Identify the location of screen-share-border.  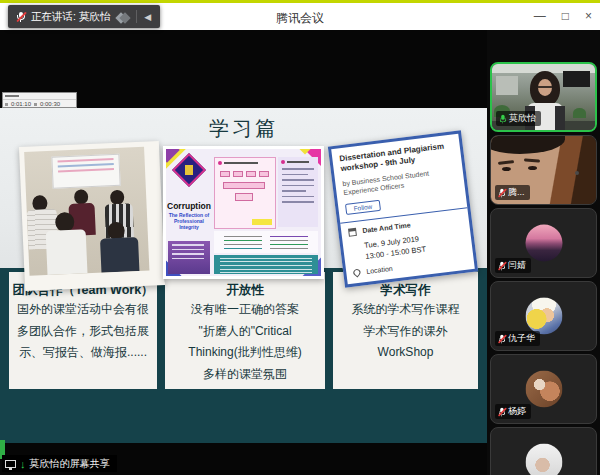
(300, 2).